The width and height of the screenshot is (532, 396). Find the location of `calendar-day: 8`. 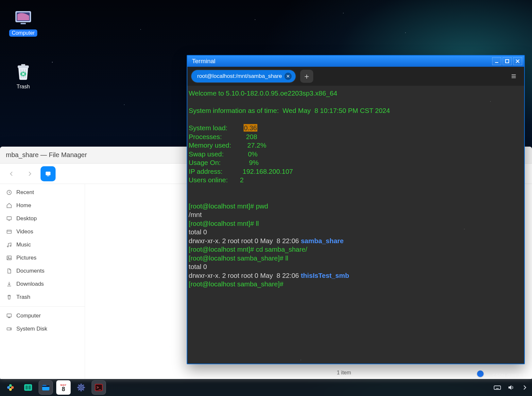

calendar-day: 8 is located at coordinates (63, 389).